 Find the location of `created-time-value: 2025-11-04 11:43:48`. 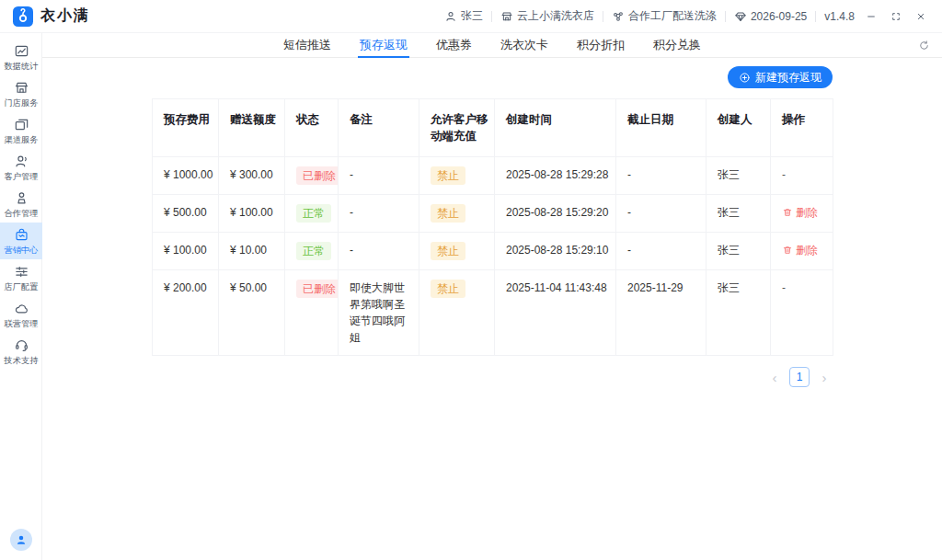

created-time-value: 2025-11-04 11:43:48 is located at coordinates (557, 288).